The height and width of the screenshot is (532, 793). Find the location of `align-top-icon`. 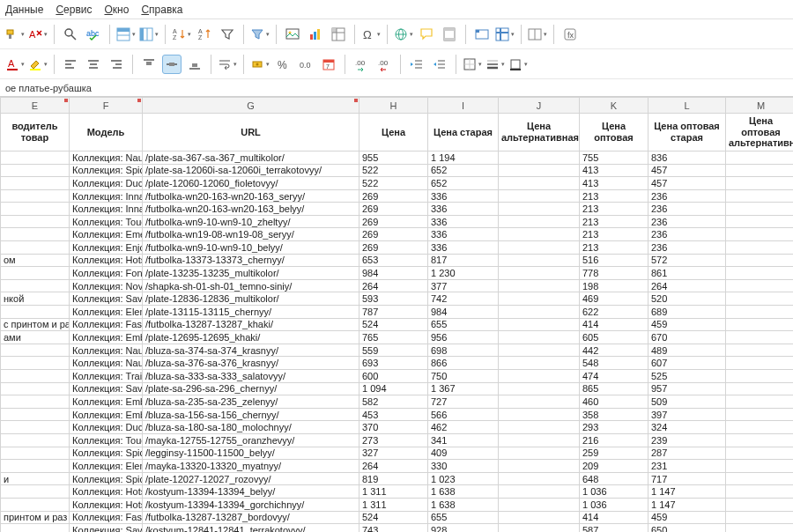

align-top-icon is located at coordinates (149, 64).